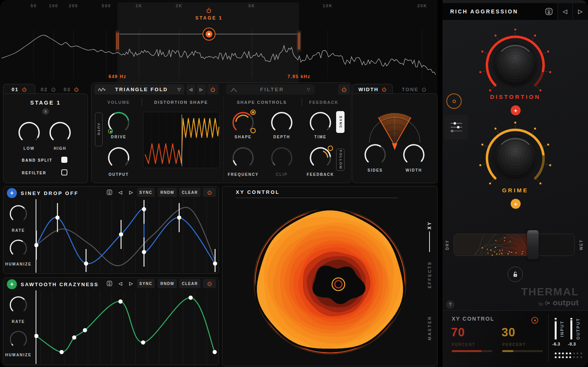  Describe the element at coordinates (274, 192) in the screenshot. I see `xy-title: XY CONTROL` at that location.